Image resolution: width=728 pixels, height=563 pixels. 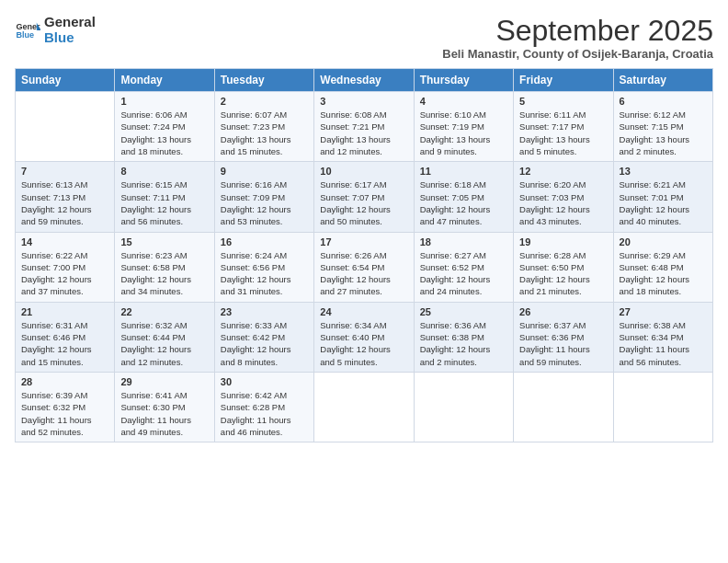 What do you see at coordinates (265, 171) in the screenshot?
I see `day-number: 9` at bounding box center [265, 171].